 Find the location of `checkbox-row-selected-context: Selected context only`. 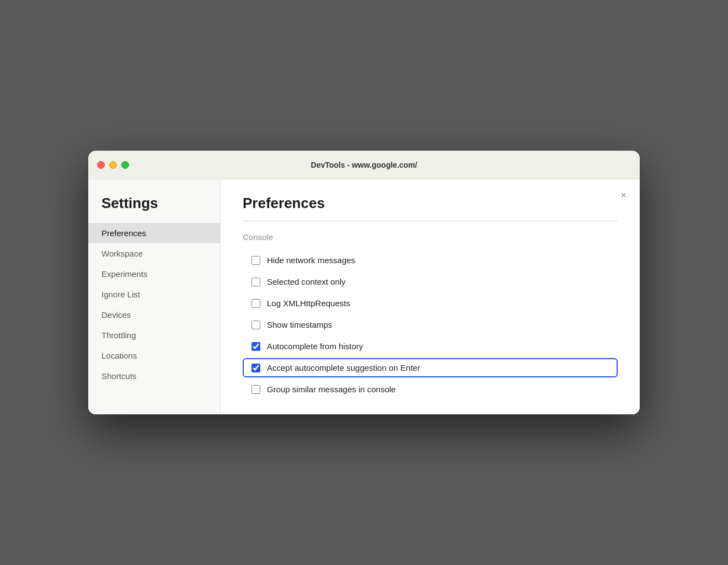

checkbox-row-selected-context: Selected context only is located at coordinates (430, 281).